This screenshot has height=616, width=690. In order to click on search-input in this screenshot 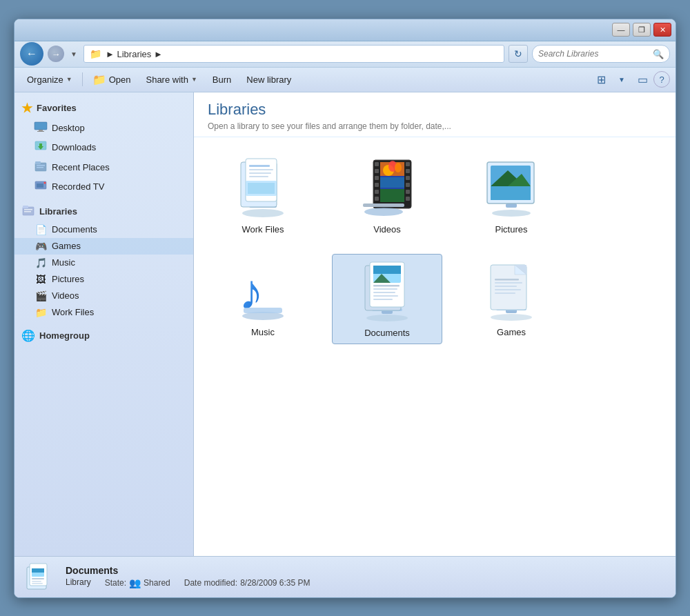, I will do `click(594, 54)`.